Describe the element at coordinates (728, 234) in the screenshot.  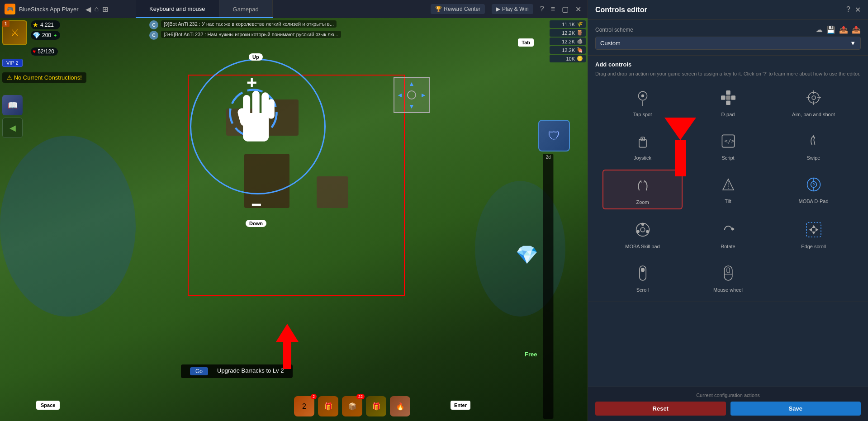
I see `control-rotate: Rotate` at that location.